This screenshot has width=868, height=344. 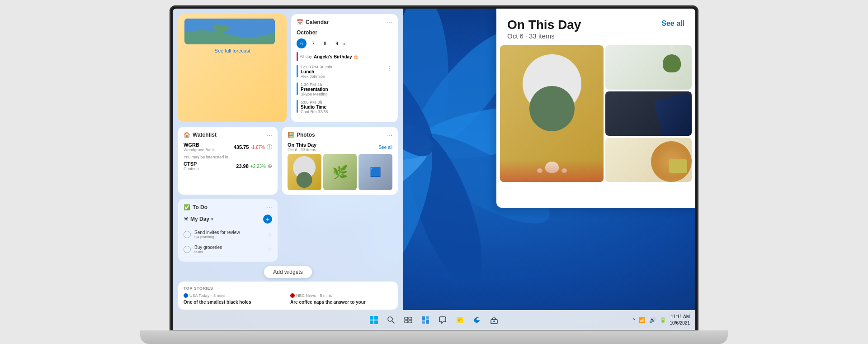 What do you see at coordinates (306, 296) in the screenshot?
I see `news-source-name-2: NBC News` at bounding box center [306, 296].